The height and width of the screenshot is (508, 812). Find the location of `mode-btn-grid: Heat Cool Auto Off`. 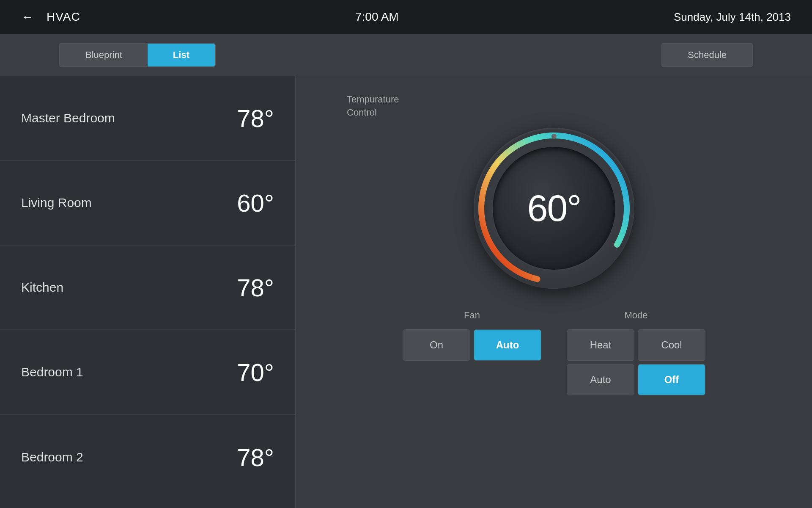

mode-btn-grid: Heat Cool Auto Off is located at coordinates (636, 362).